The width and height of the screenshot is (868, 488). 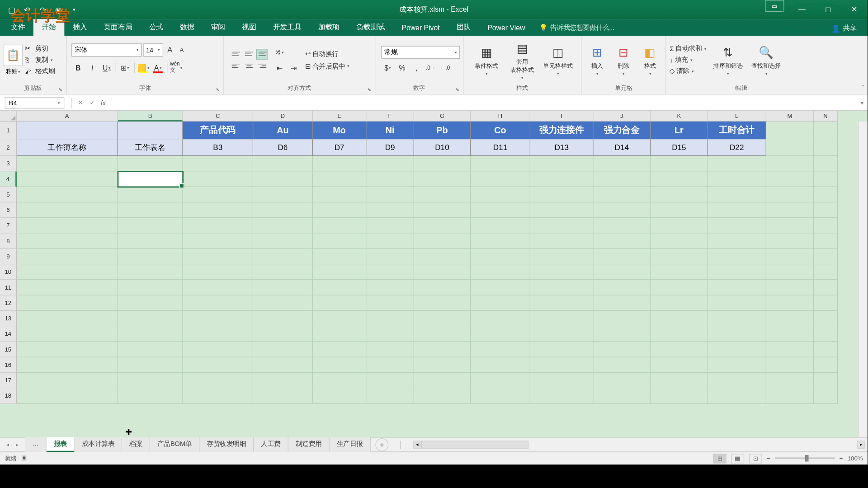 What do you see at coordinates (103, 103) in the screenshot?
I see `fx-icon: fx` at bounding box center [103, 103].